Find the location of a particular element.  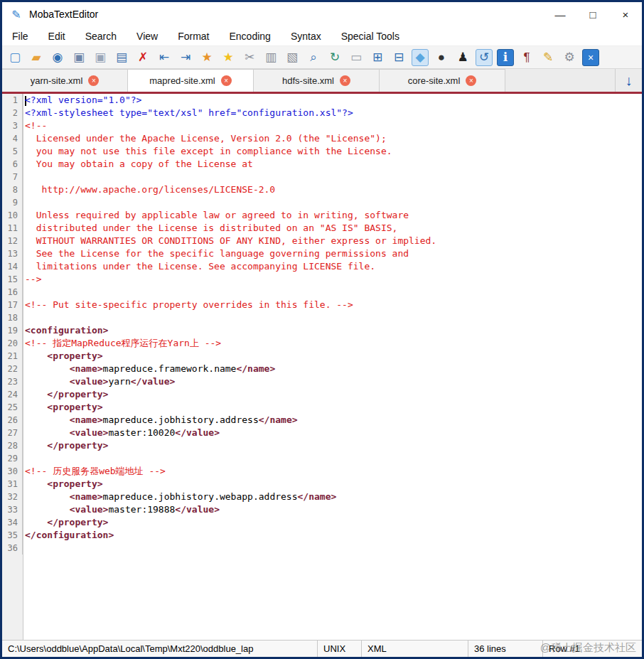

status-syntax-mode: XML is located at coordinates (414, 648).